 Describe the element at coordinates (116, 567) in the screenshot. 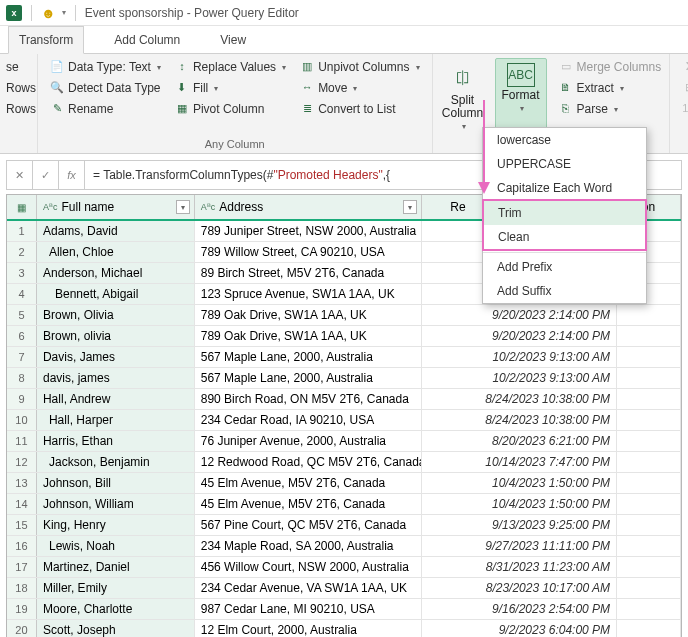

I see `cell-fullname: Martinez, Daniel` at that location.